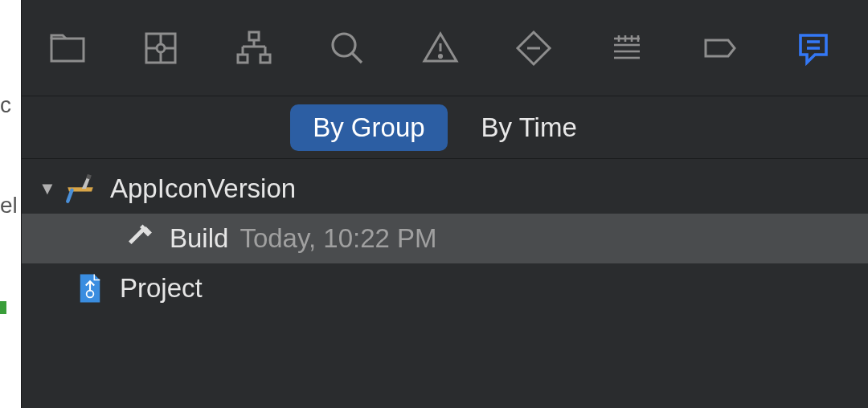  Describe the element at coordinates (68, 48) in the screenshot. I see `folder-icon` at that location.